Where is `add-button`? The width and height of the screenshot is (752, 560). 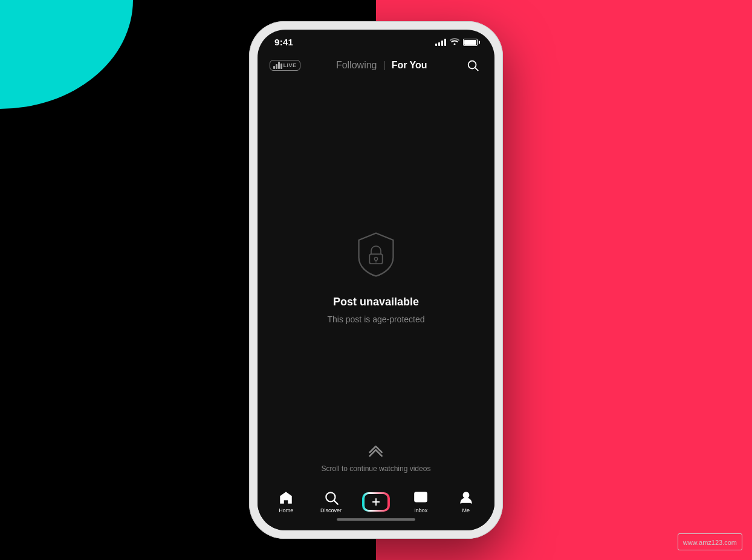
add-button is located at coordinates (376, 502).